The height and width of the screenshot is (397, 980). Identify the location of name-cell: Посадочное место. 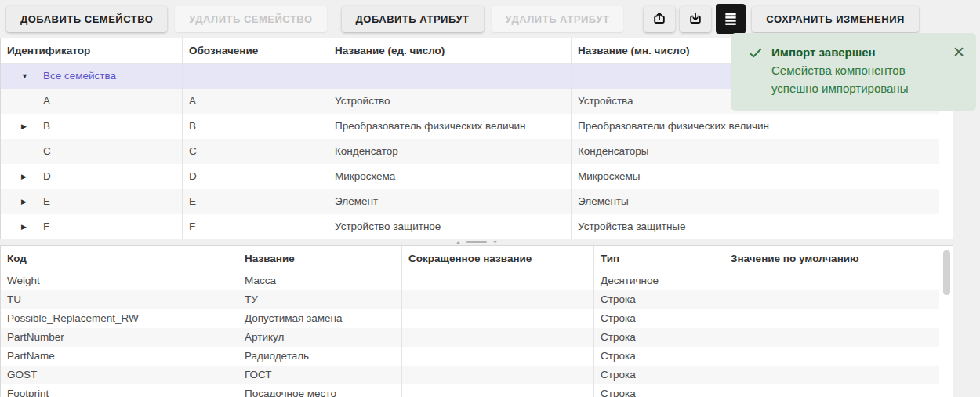
(320, 391).